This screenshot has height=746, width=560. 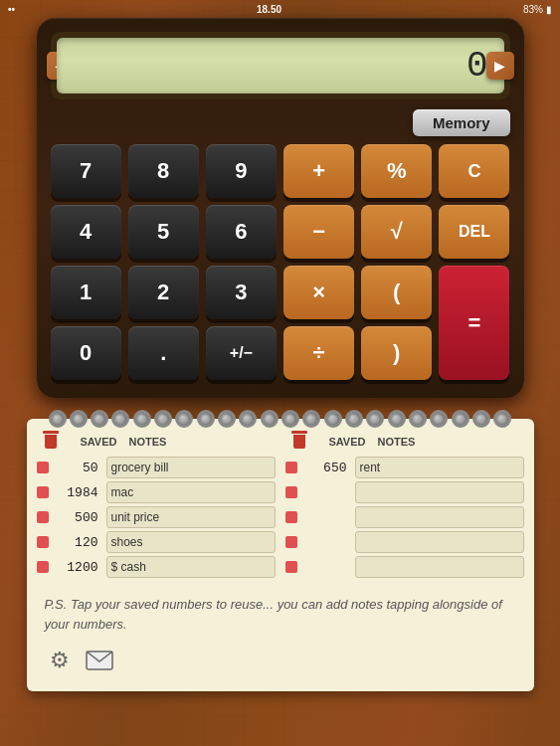 What do you see at coordinates (462, 123) in the screenshot?
I see `memory-button: Memory` at bounding box center [462, 123].